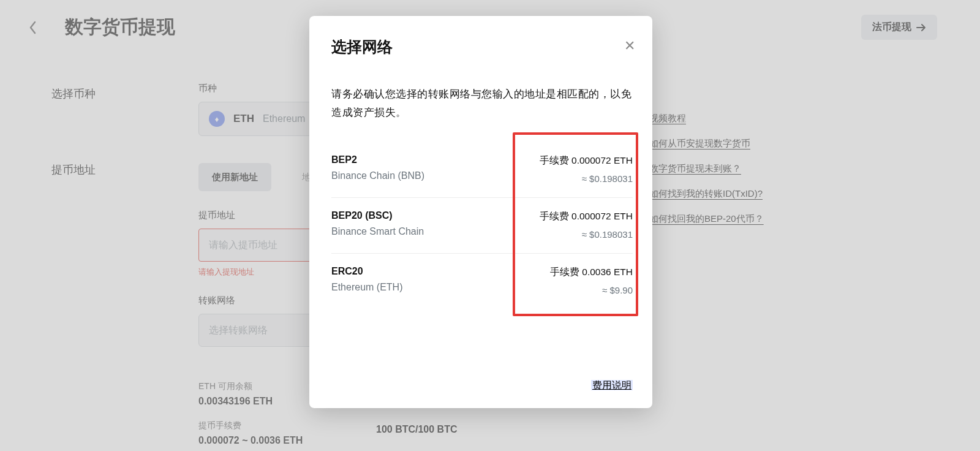 Image resolution: width=980 pixels, height=451 pixels. Describe the element at coordinates (612, 385) in the screenshot. I see `fee-explain-link: 费用说明` at that location.